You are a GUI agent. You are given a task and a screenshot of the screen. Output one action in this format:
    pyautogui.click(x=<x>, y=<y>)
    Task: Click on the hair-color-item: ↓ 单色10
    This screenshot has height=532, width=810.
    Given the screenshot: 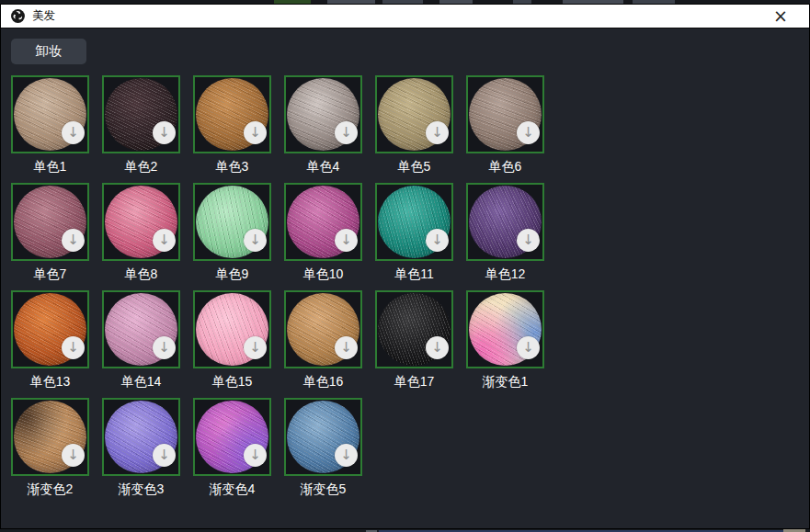 What is the action you would take?
    pyautogui.click(x=324, y=237)
    